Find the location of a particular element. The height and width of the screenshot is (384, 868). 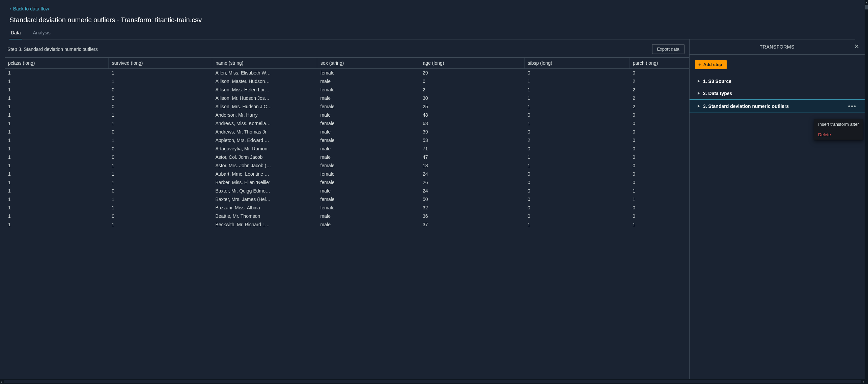

table-row: 11Bazzani, Miss. Albinafemale3200 is located at coordinates (347, 208).